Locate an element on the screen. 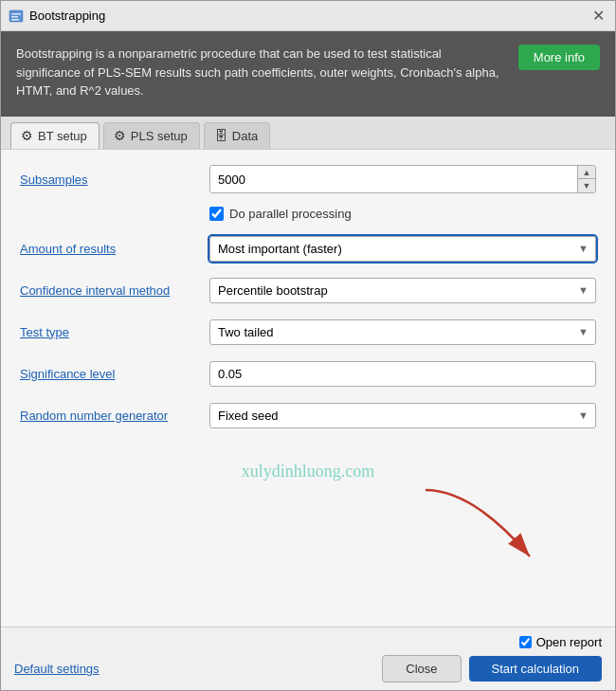 This screenshot has height=691, width=616. subsamples-decrement: ▼ is located at coordinates (587, 186).